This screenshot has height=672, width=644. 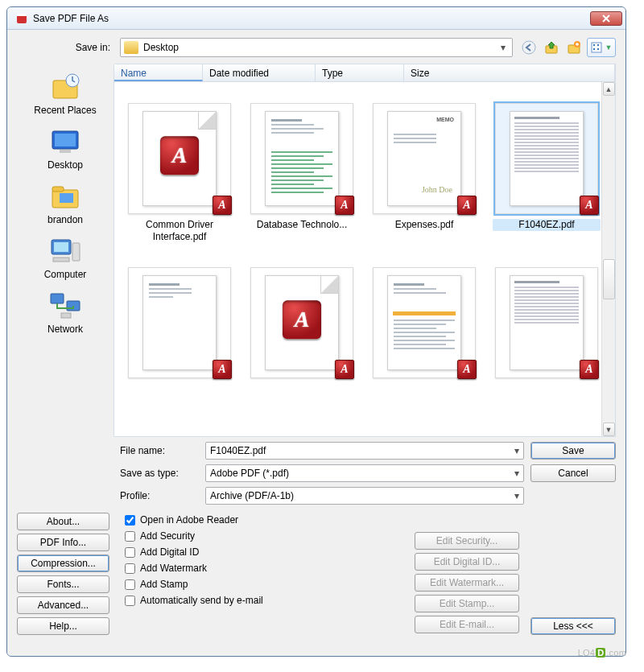 I want to click on save-in-combo: Desktop ▾, so click(x=316, y=47).